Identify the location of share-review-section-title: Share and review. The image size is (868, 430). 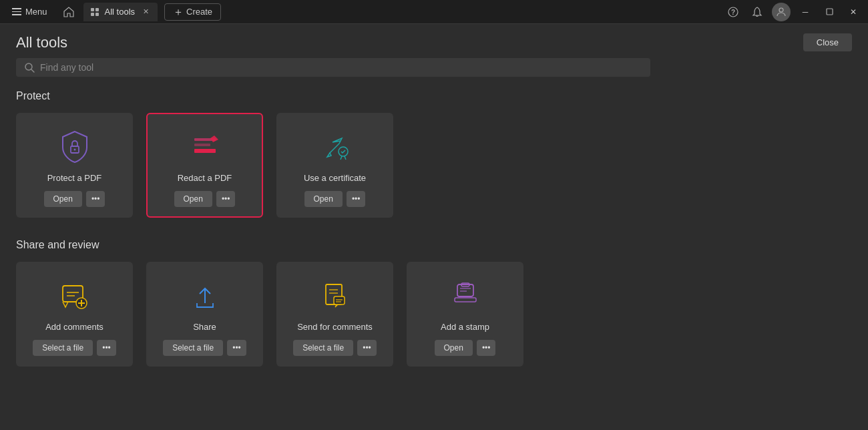
(434, 245).